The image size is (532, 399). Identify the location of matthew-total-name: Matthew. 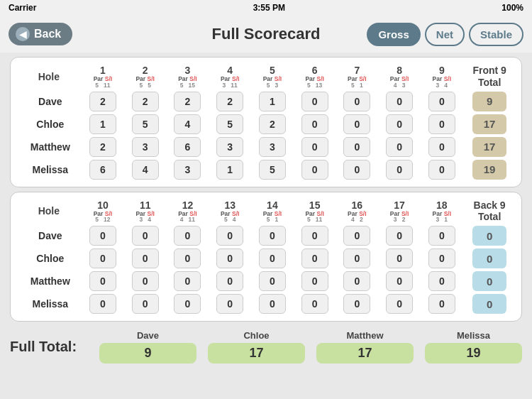
(365, 335).